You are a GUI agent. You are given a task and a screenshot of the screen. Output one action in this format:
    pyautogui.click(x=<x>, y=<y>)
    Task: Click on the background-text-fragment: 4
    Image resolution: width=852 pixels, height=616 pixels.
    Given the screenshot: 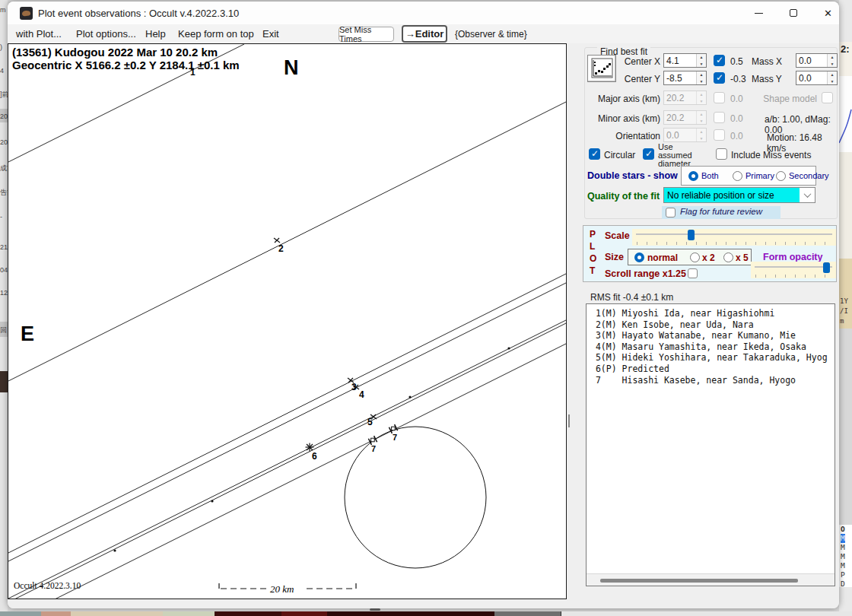 What is the action you would take?
    pyautogui.click(x=2, y=71)
    